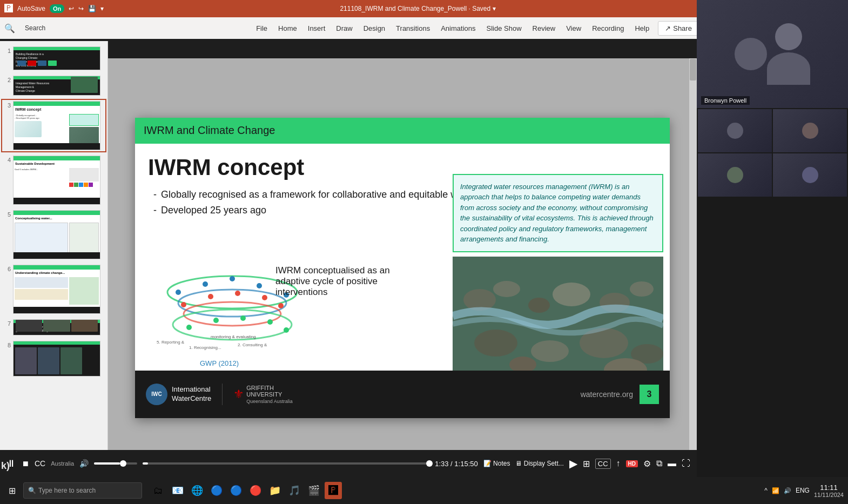 The width and height of the screenshot is (848, 504). I want to click on svg-text: 1. Recognising..., so click(205, 348).